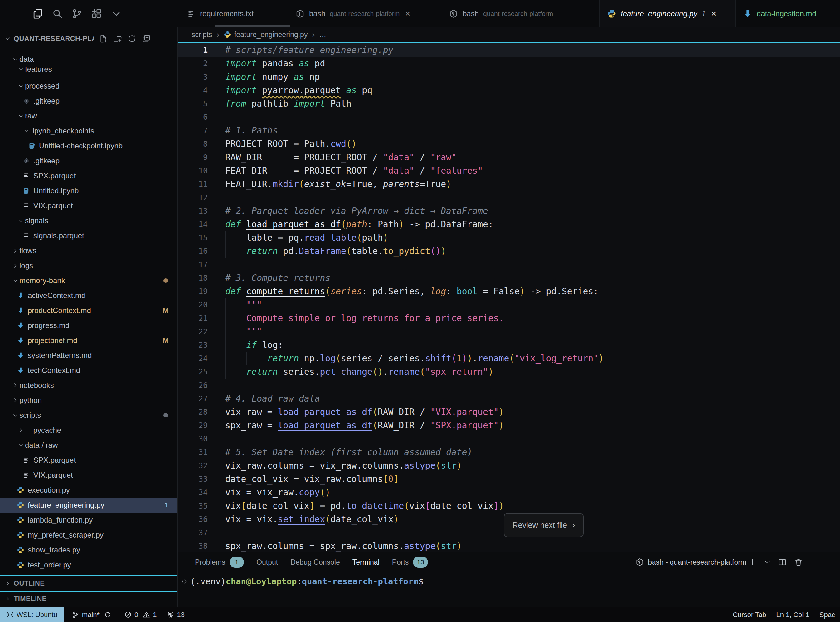 Image resolution: width=840 pixels, height=622 pixels. What do you see at coordinates (89, 73) in the screenshot?
I see `tree-item-features: features` at bounding box center [89, 73].